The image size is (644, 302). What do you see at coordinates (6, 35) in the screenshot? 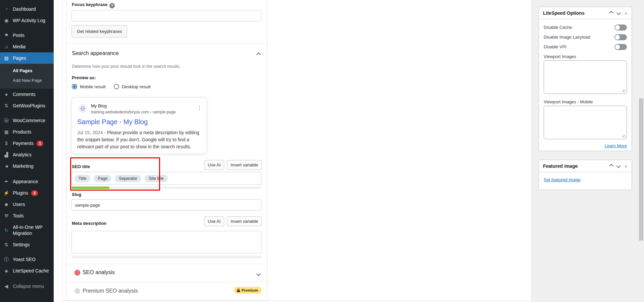
I see `posts-icon: ⚑` at bounding box center [6, 35].